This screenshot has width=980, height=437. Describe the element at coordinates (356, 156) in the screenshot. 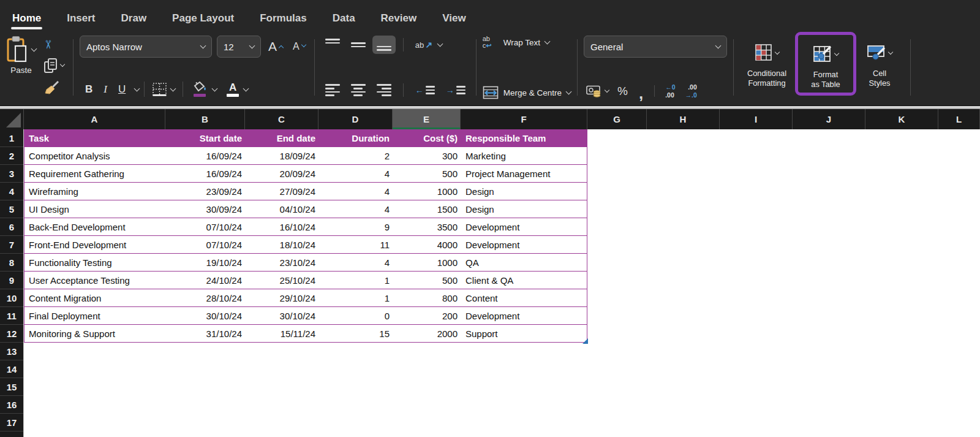

I see `table-cell: 2` at that location.